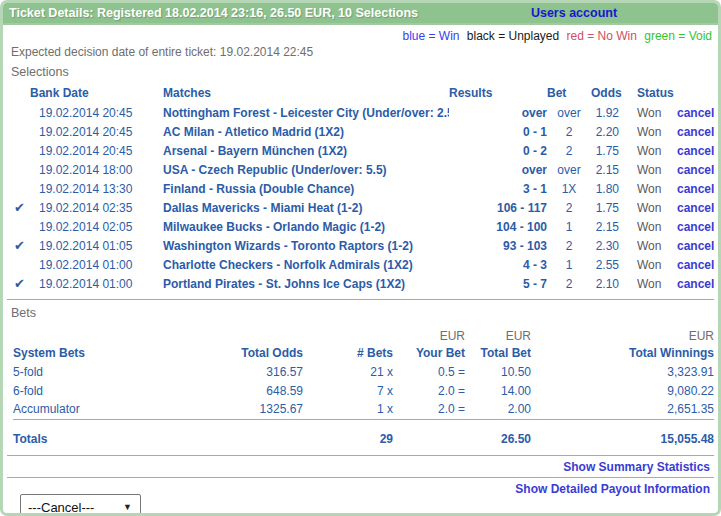 Image resolution: width=721 pixels, height=516 pixels. Describe the element at coordinates (360, 314) in the screenshot. I see `bets-section-label: Bets` at that location.